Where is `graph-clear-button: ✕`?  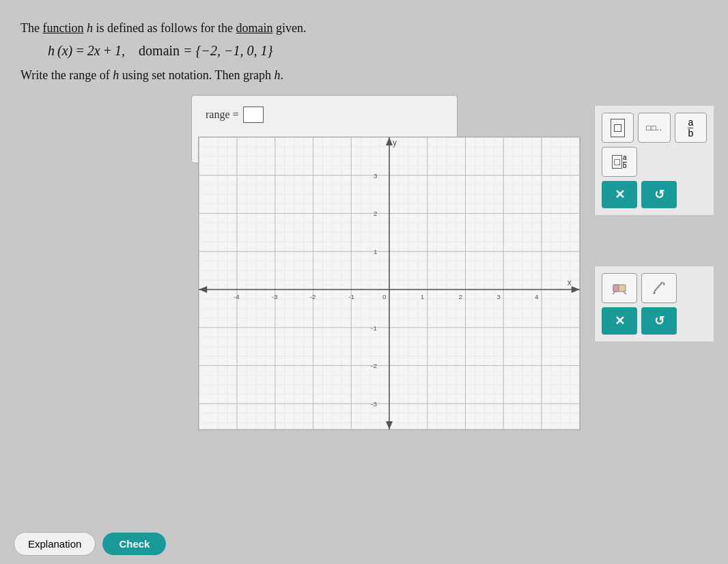
graph-clear-button: ✕ is located at coordinates (619, 321).